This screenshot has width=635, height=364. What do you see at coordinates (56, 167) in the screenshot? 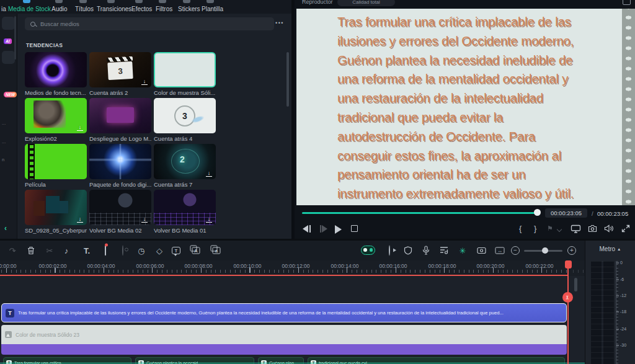
I see `media-item: Película` at bounding box center [56, 167].